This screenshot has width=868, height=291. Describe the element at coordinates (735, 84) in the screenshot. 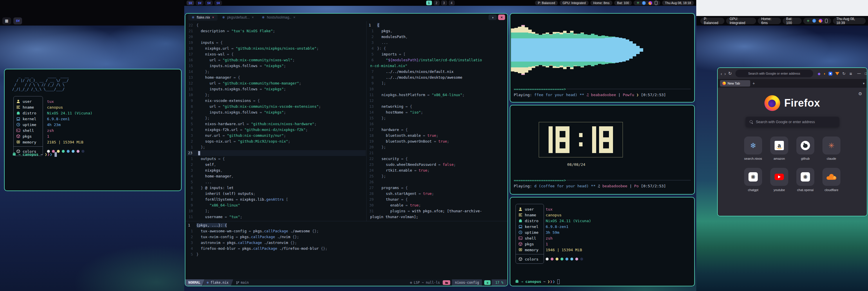

I see `tab-new-tab: New Tab` at that location.